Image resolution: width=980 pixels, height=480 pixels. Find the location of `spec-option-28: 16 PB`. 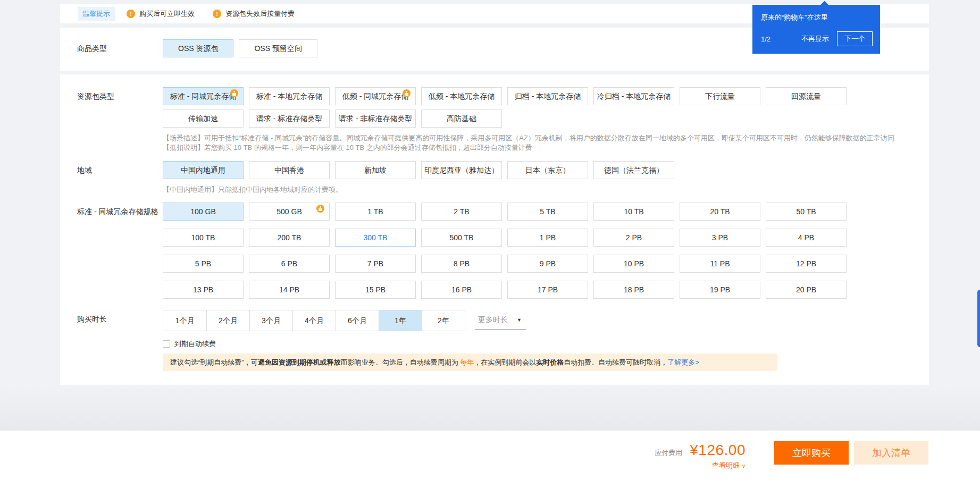

spec-option-28: 16 PB is located at coordinates (462, 290).